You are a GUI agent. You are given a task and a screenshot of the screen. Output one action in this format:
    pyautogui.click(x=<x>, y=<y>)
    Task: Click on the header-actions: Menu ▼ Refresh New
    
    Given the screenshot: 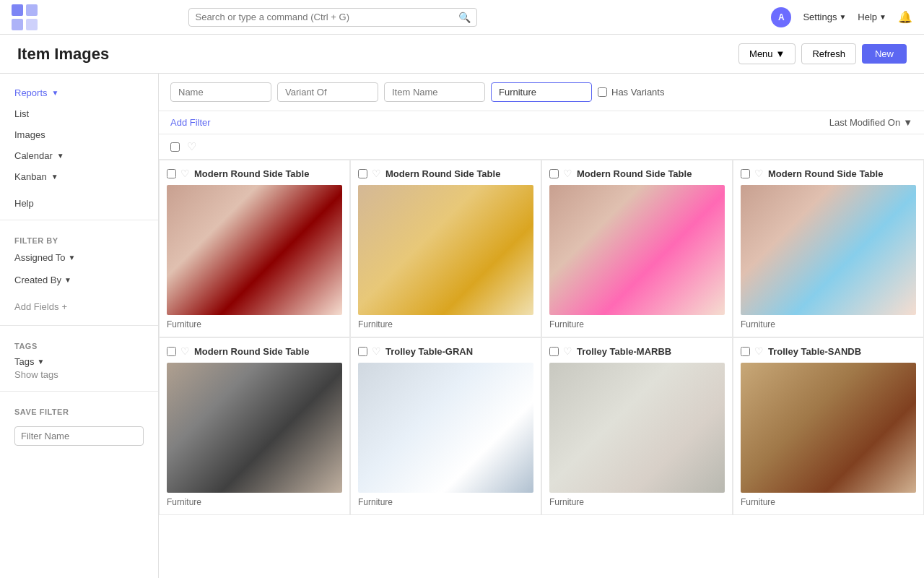 What is the action you would take?
    pyautogui.click(x=823, y=53)
    